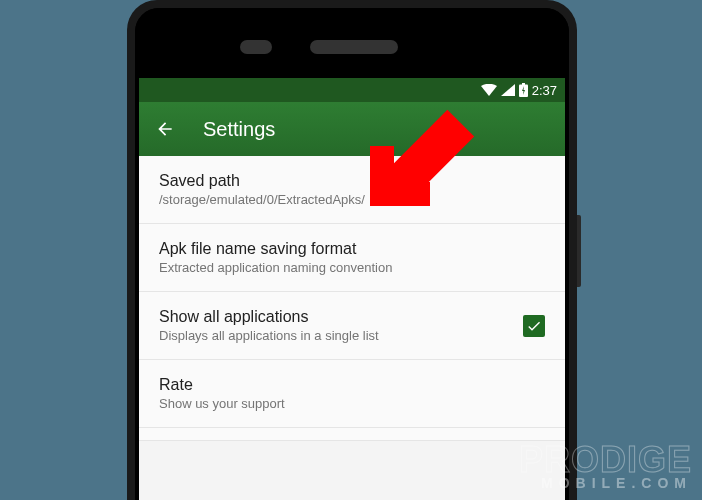  Describe the element at coordinates (606, 483) in the screenshot. I see `watermark-line2: MOBILE.COM` at that location.